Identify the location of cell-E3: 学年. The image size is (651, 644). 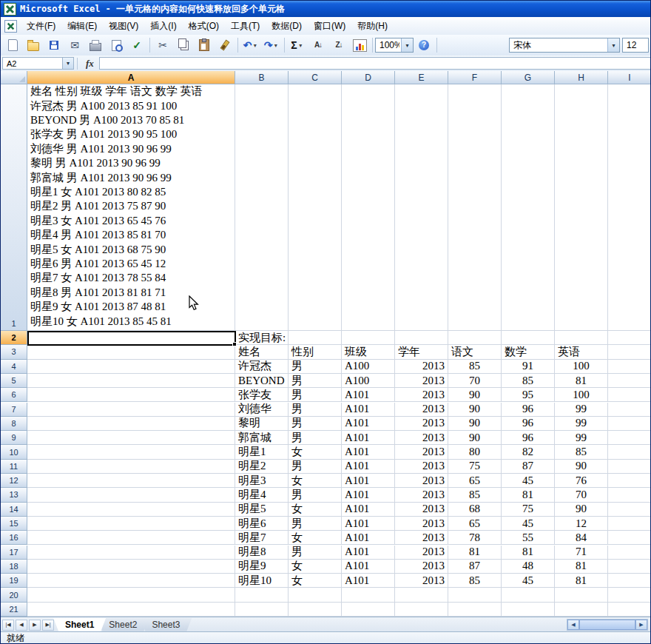
(422, 352).